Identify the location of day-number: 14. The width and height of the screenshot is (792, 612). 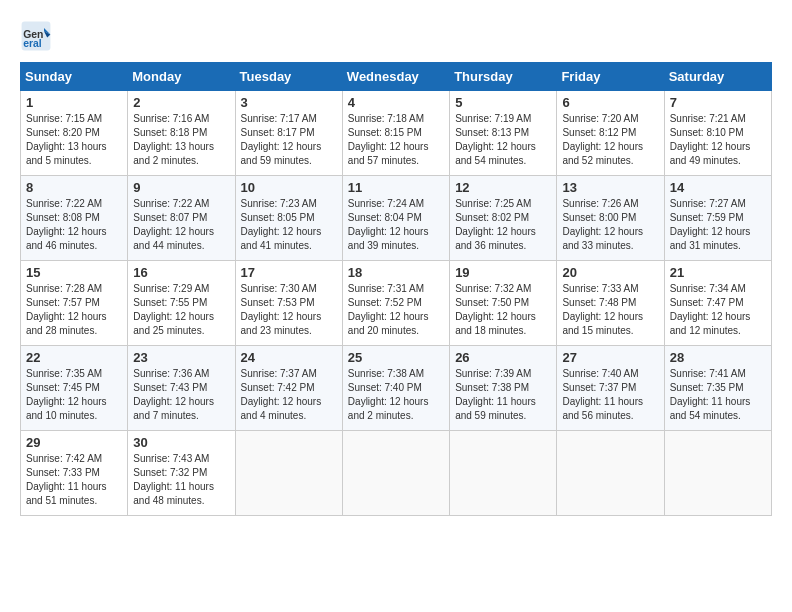
(718, 188).